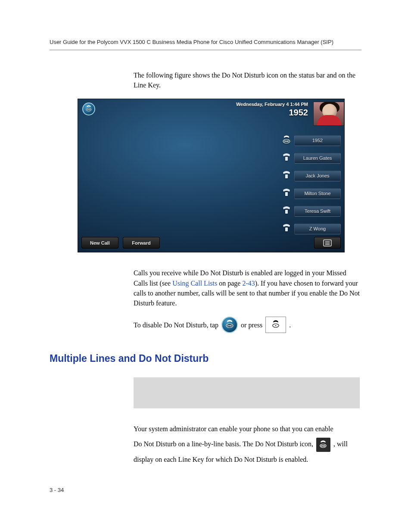 This screenshot has height=532, width=411. What do you see at coordinates (318, 140) in the screenshot?
I see `linekey-label: 1952` at bounding box center [318, 140].